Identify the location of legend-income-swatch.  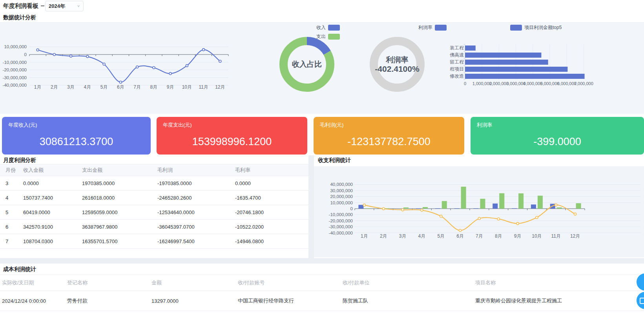
(334, 27).